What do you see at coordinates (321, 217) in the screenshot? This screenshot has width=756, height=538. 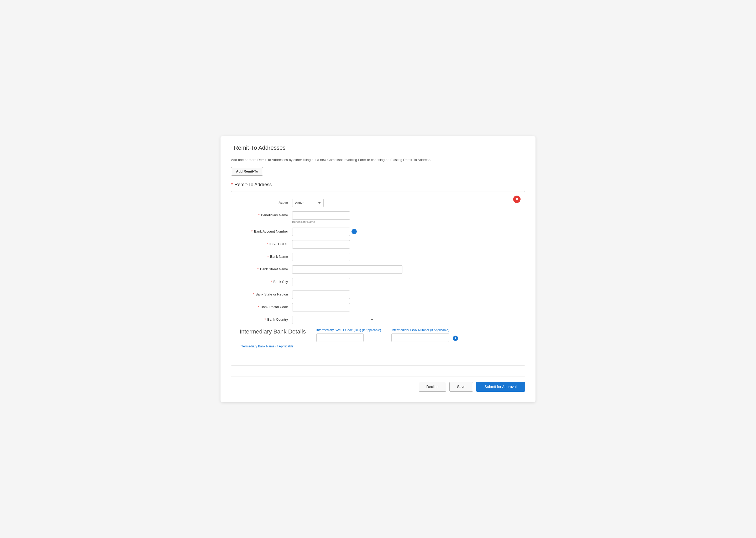 I see `beneficiary-name-field-wrapper: Beneficiary Name` at bounding box center [321, 217].